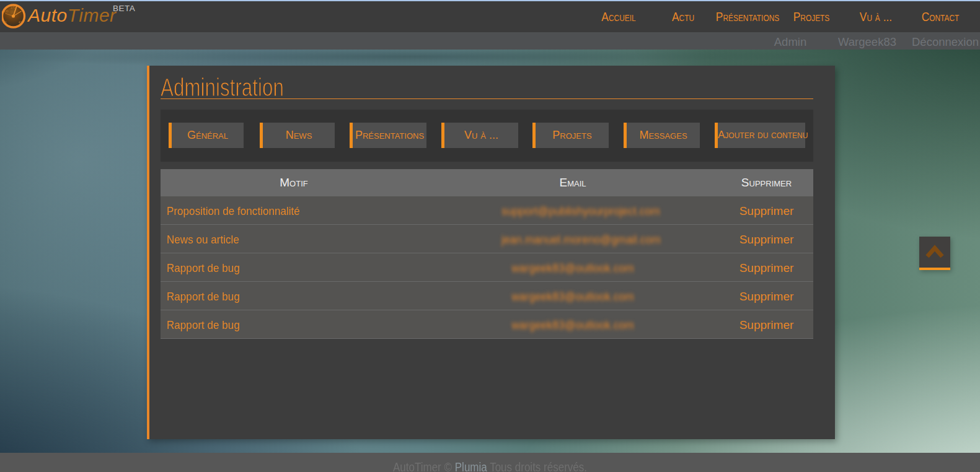 The height and width of the screenshot is (472, 980). I want to click on svg-text: 170, so click(13, 7).